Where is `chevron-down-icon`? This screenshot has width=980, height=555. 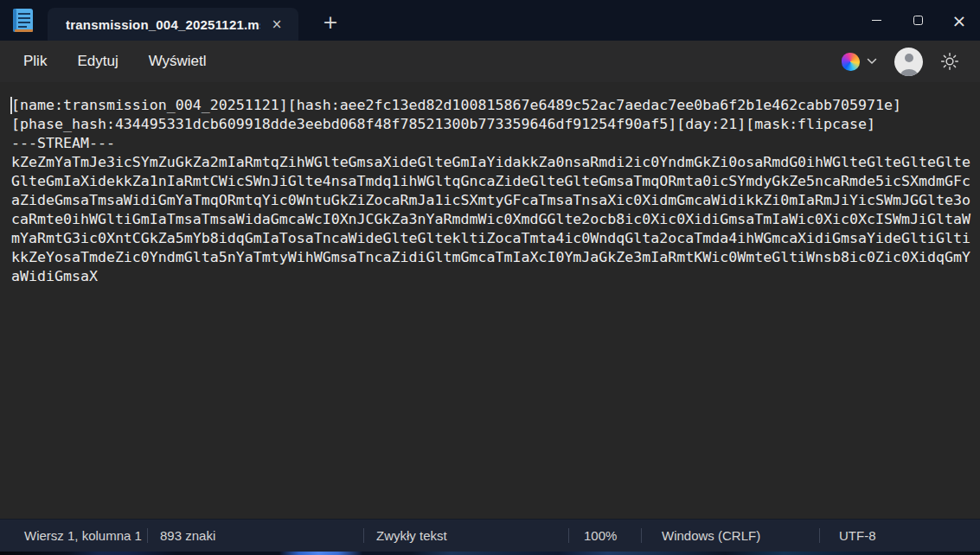
chevron-down-icon is located at coordinates (872, 61).